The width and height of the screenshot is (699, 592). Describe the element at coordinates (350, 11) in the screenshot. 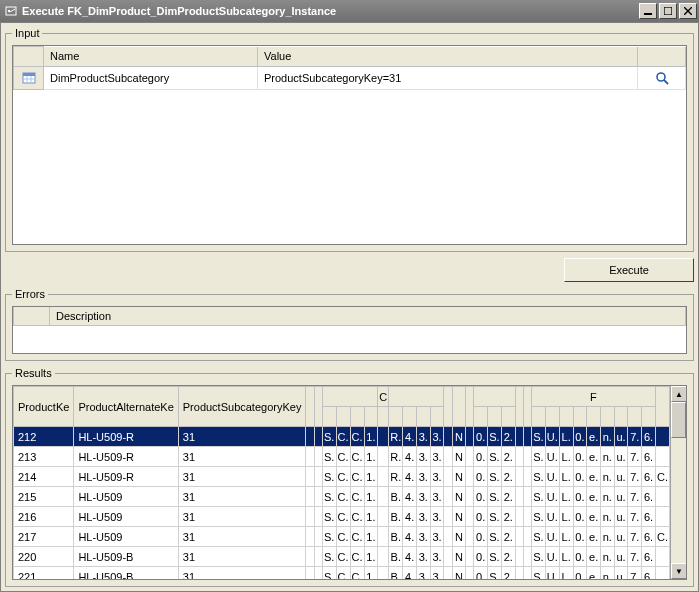

I see `title-bar: Execute FK_DimProduct_DimProductSubcateg…` at that location.